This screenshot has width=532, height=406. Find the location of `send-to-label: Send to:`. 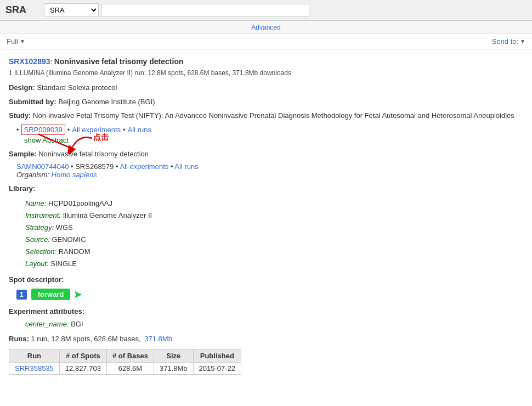

send-to-label: Send to: is located at coordinates (505, 42).